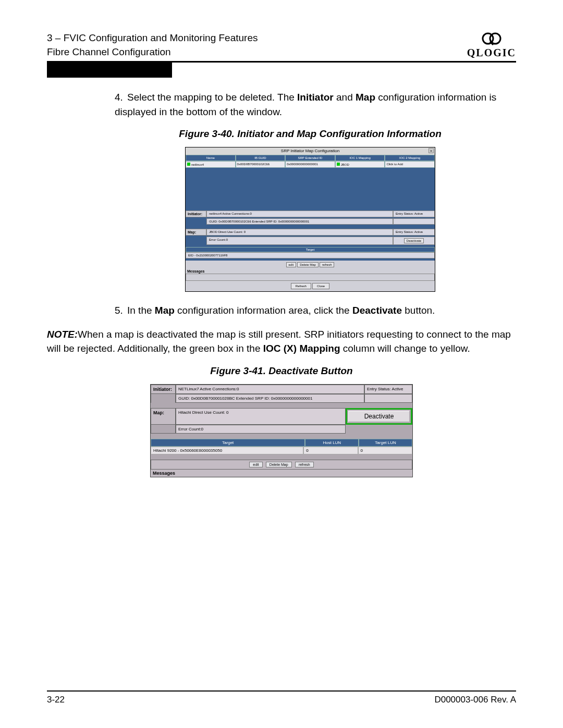 The width and height of the screenshot is (563, 728). I want to click on figure-3-41: Initiator: NETLinux7 Active Connections:…, so click(282, 430).